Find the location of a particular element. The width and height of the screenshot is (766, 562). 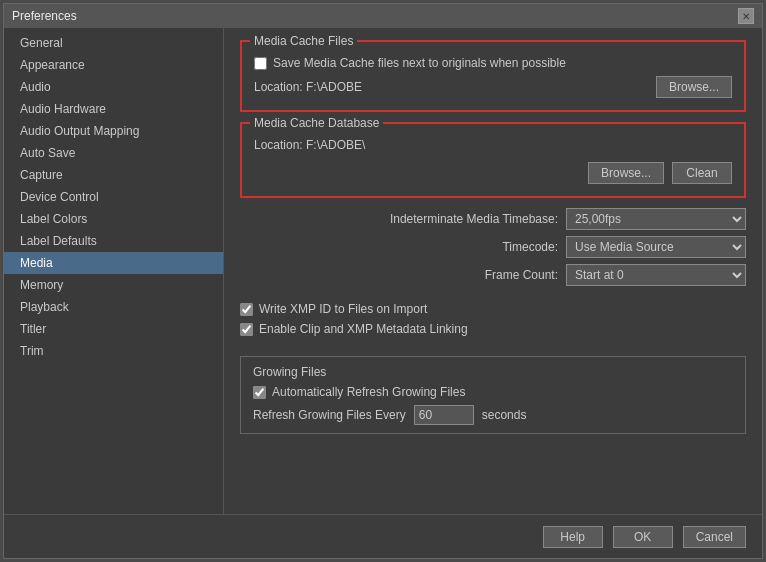

title-bar: Preferences ✕ is located at coordinates (383, 16).